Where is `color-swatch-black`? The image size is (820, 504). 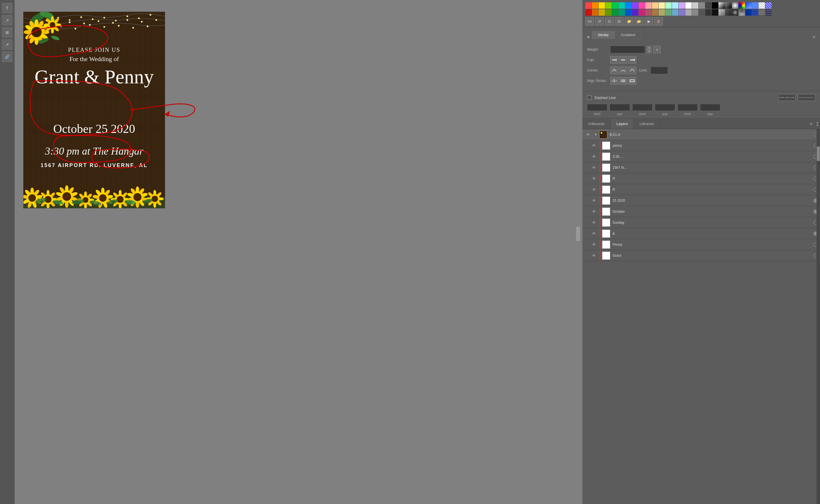 color-swatch-black is located at coordinates (715, 5).